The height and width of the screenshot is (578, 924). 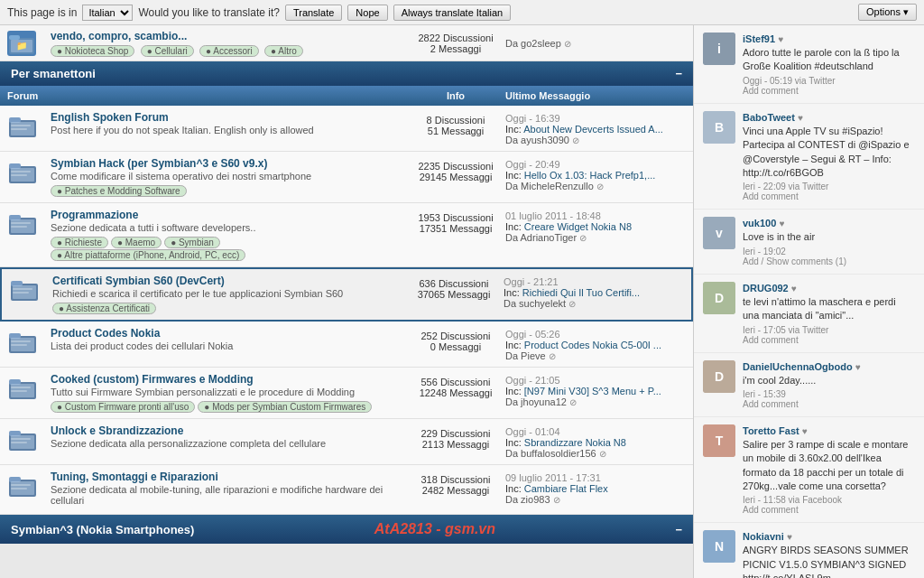 What do you see at coordinates (225, 495) in the screenshot?
I see `row-desc: Sezione dedicata al mobile-tuning, alle …` at bounding box center [225, 495].